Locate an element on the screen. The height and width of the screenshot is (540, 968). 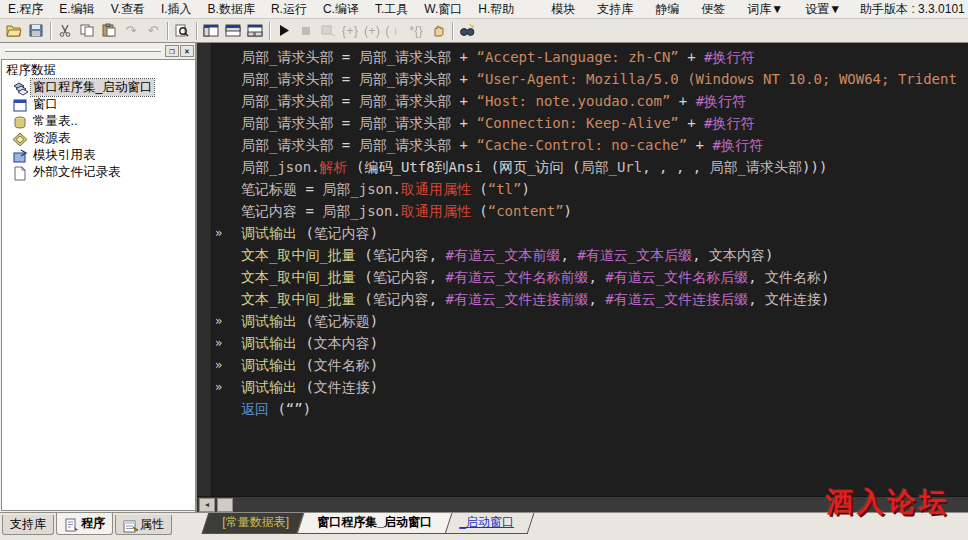
code-line-3: 局部_请求头部 = 局部_请求头部 + “Host: note.youdao.c… is located at coordinates (582, 101).